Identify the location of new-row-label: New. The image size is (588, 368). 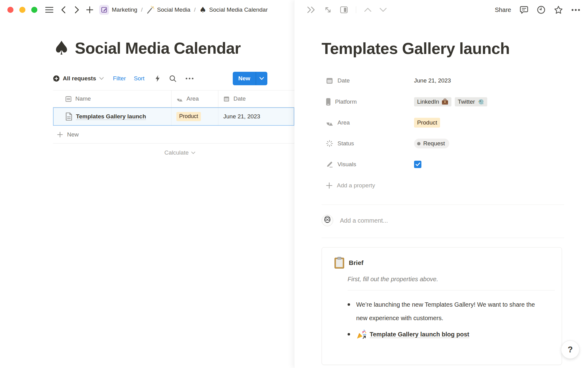
(73, 135).